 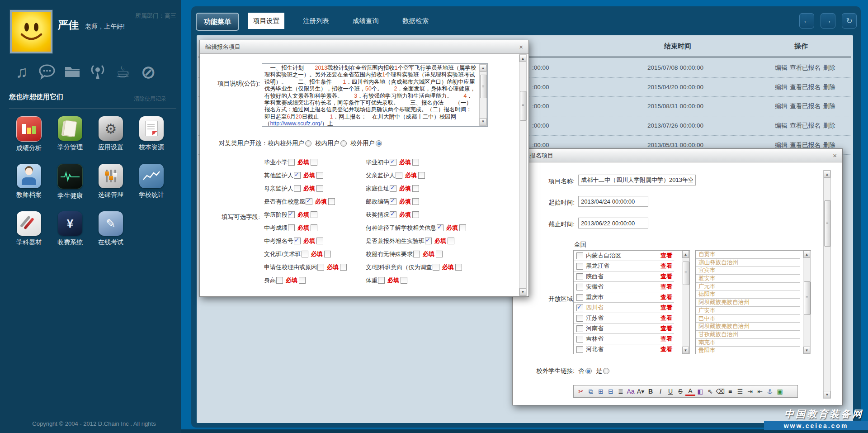 I want to click on font-size-icon: A▾, so click(x=641, y=391).